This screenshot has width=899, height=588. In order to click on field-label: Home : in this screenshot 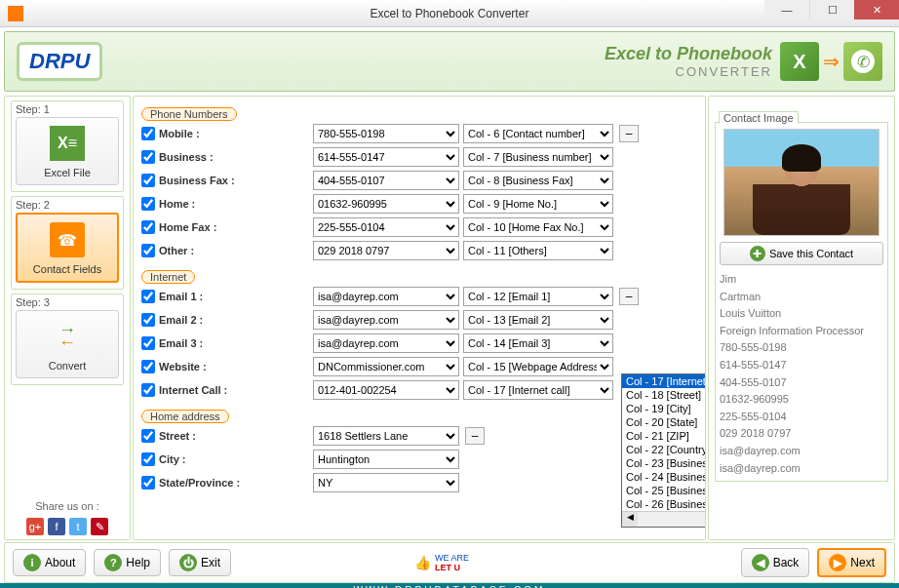, I will do `click(217, 204)`.